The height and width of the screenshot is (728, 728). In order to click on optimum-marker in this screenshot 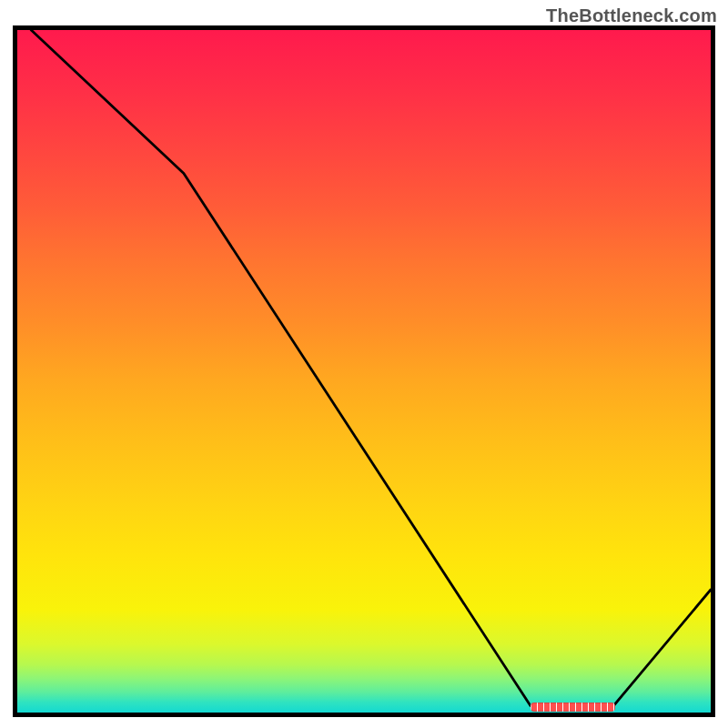, I will do `click(573, 707)`.